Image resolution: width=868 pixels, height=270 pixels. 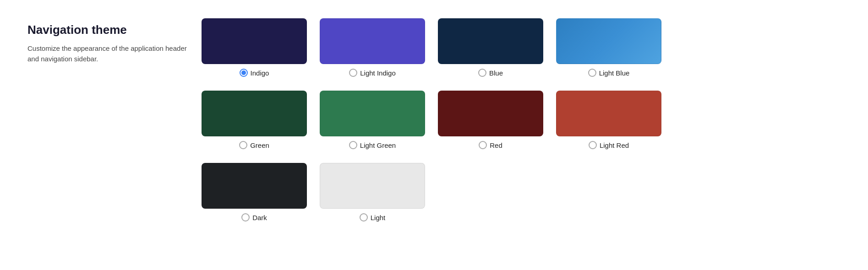 I want to click on color-swatch-light, so click(x=372, y=186).